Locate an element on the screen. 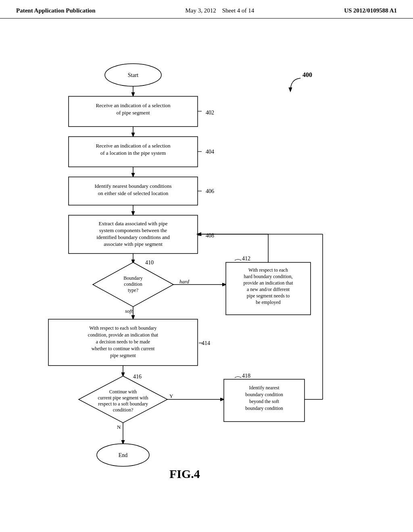 This screenshot has height=532, width=413. start-label: Start is located at coordinates (133, 75).